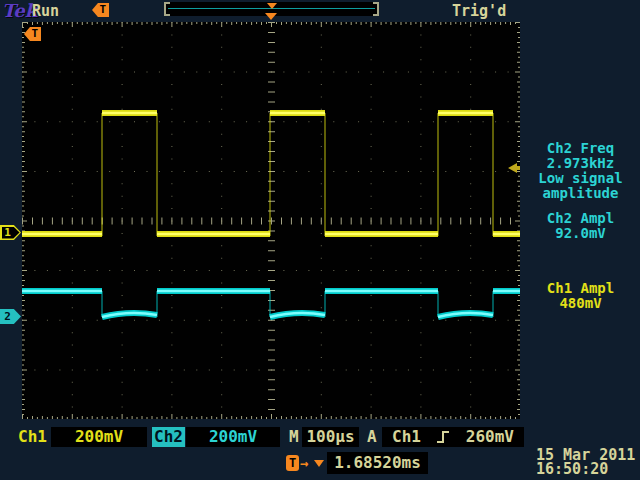  I want to click on time: 16:50:20, so click(588, 469).